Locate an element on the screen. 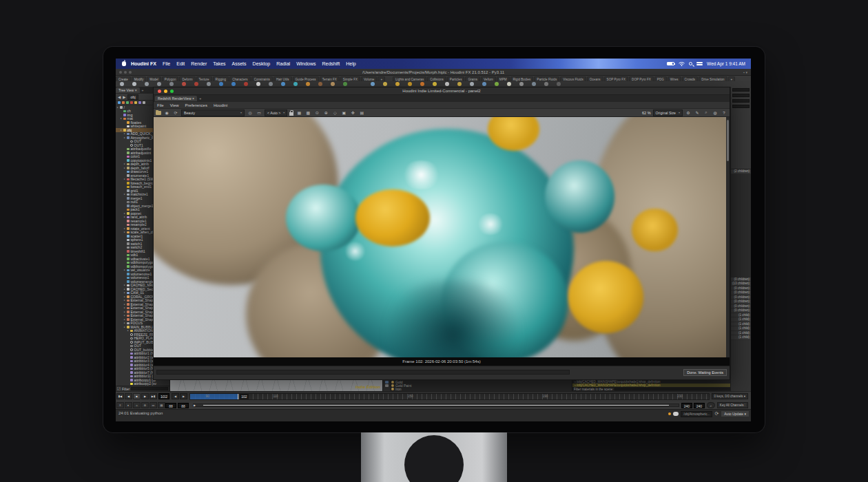 This screenshot has height=482, width=868. materials-filter-input is located at coordinates (682, 389).